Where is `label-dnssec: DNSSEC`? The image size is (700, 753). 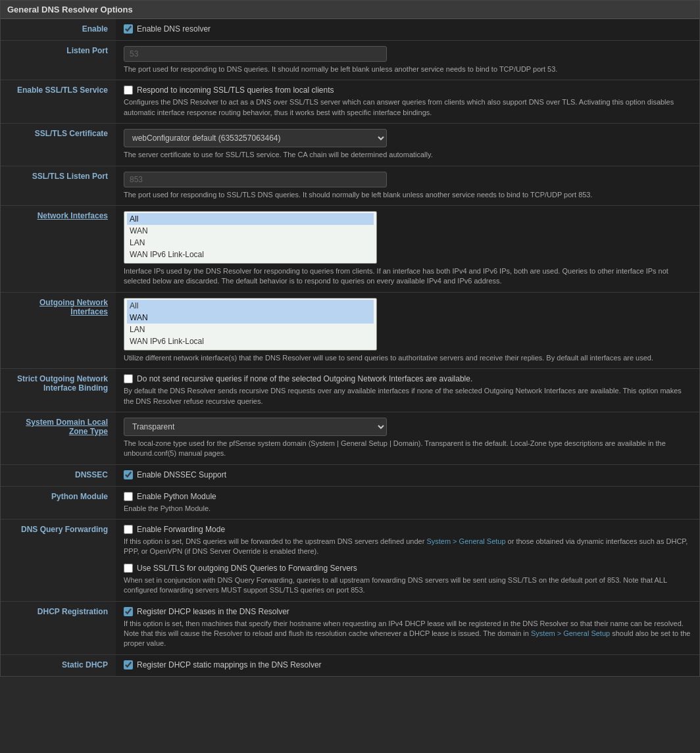
label-dnssec: DNSSEC is located at coordinates (58, 475).